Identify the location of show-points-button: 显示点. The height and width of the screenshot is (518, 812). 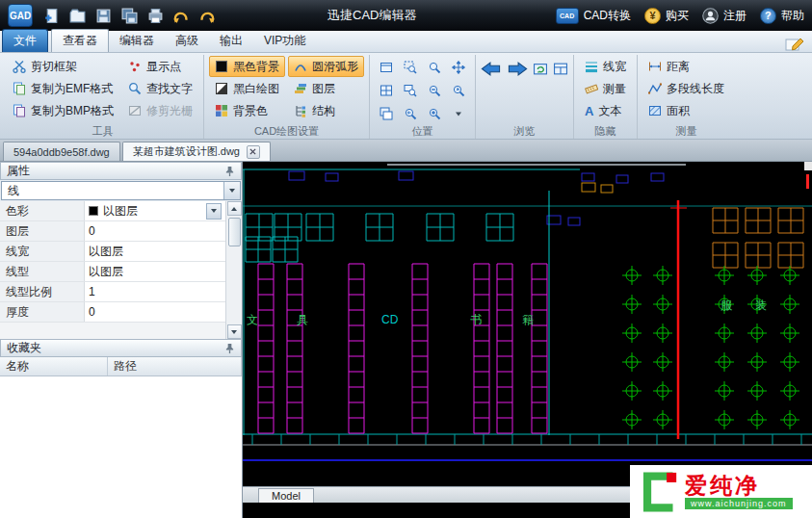
(160, 66).